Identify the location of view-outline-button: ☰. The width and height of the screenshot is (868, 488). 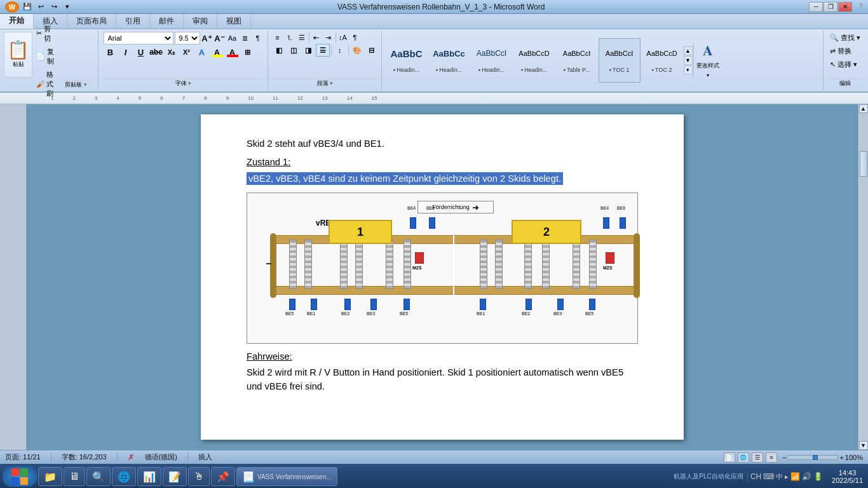
(757, 458).